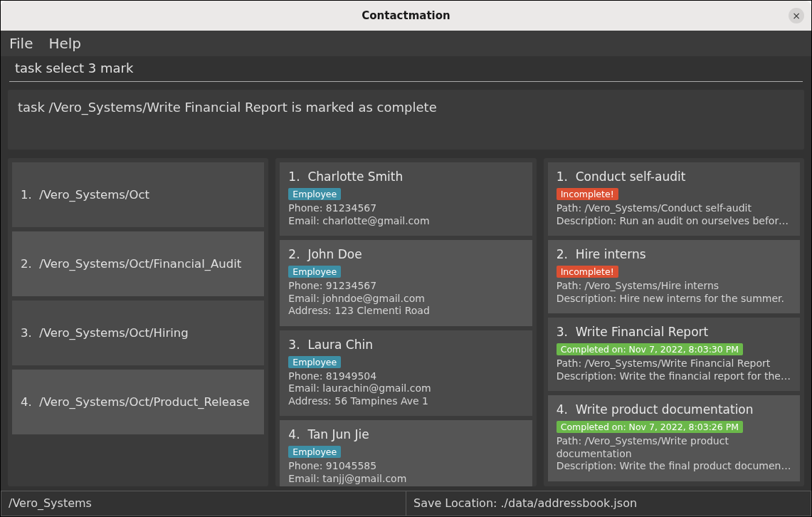 The height and width of the screenshot is (517, 812). What do you see at coordinates (562, 254) in the screenshot?
I see `task-index: 2.` at bounding box center [562, 254].